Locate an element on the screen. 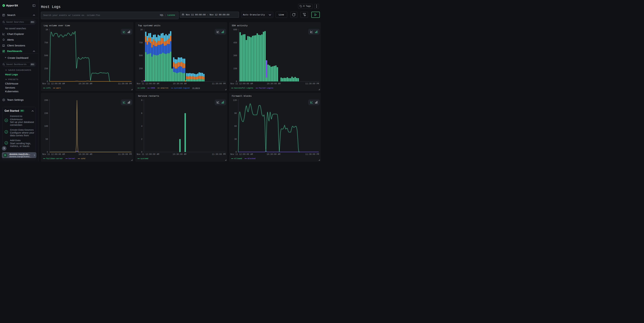 The height and width of the screenshot is (323, 644). svg-text: 100 is located at coordinates (46, 126).